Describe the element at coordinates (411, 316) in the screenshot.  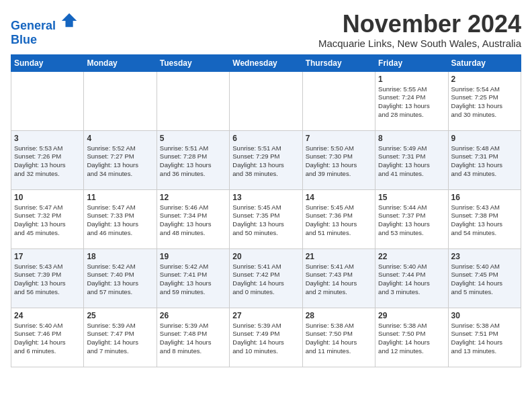
I see `day-number: 29` at that location.